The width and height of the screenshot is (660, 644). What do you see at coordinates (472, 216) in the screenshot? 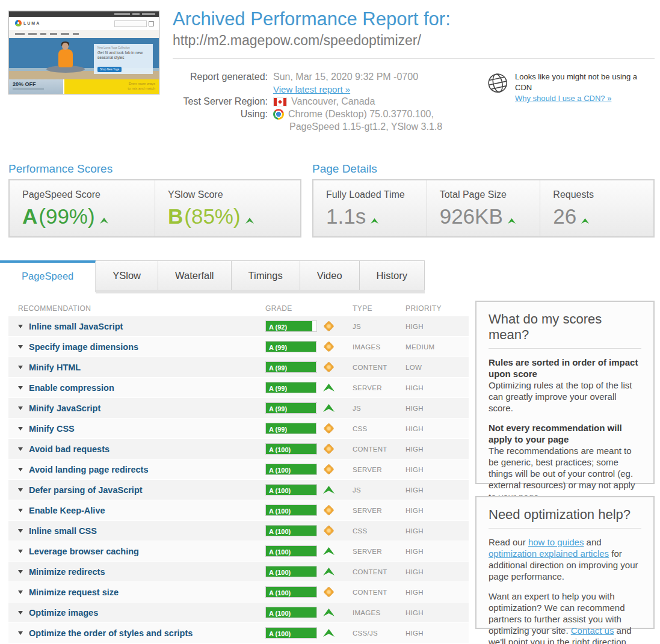
I see `total-page-size-value: 926KB` at bounding box center [472, 216].